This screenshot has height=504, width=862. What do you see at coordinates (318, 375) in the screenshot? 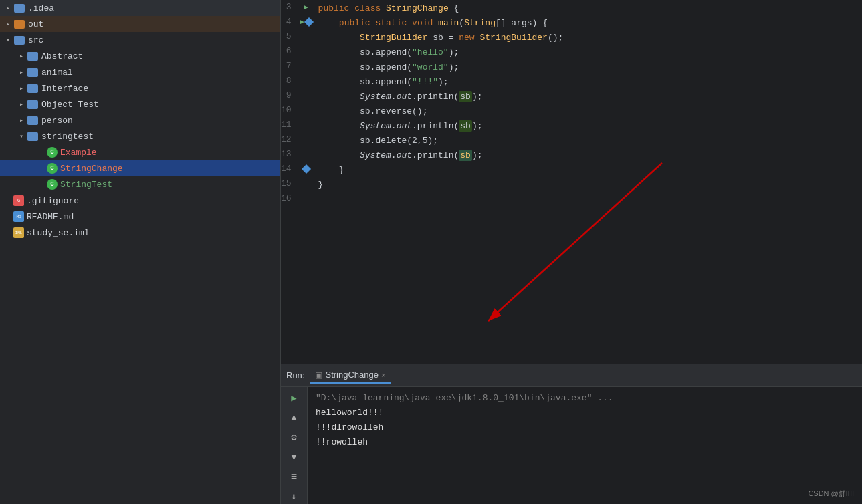
I see `run-tab-icon: ▣` at bounding box center [318, 375].